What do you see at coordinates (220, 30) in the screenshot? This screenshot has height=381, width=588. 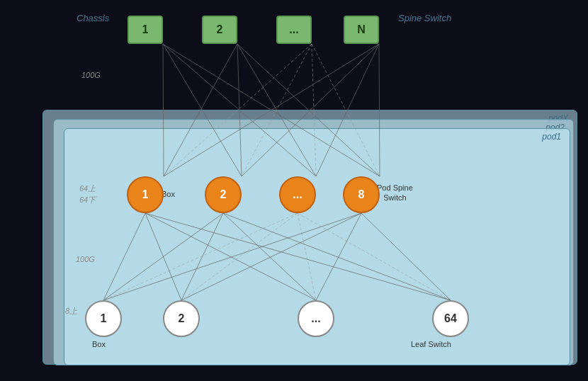 I see `spine-node-2: 2` at bounding box center [220, 30].